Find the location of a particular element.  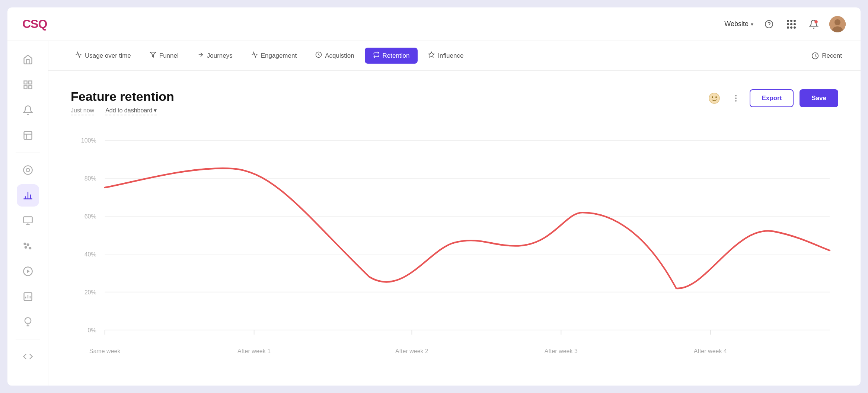

tab-engagement: Engagement is located at coordinates (274, 56).